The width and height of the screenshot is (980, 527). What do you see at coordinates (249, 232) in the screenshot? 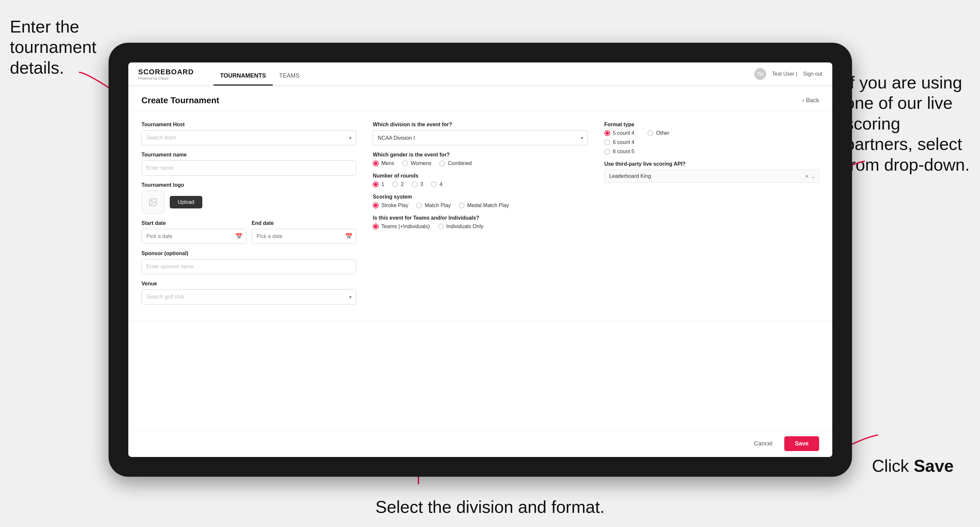
I see `date-row: Start date 📅 End date 📅` at bounding box center [249, 232].